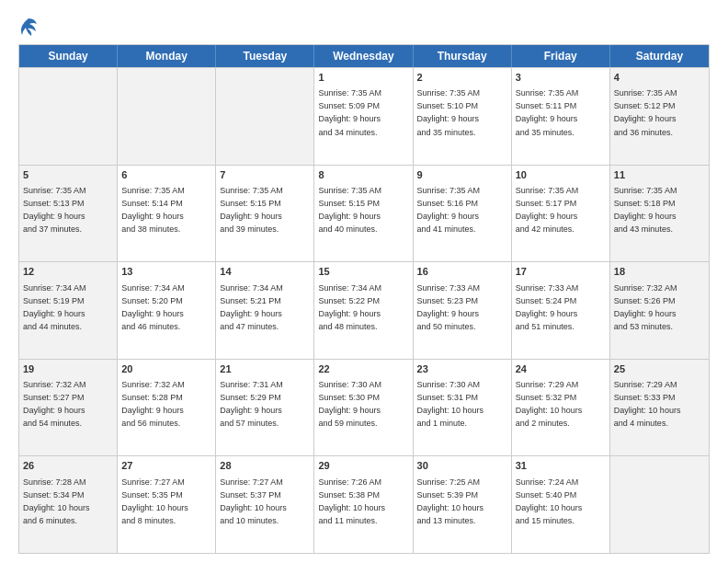 Image resolution: width=728 pixels, height=563 pixels. What do you see at coordinates (252, 404) in the screenshot?
I see `day-info: Sunrise: 7:31 AM Sunset: 5:29 PM Dayligh…` at bounding box center [252, 404].